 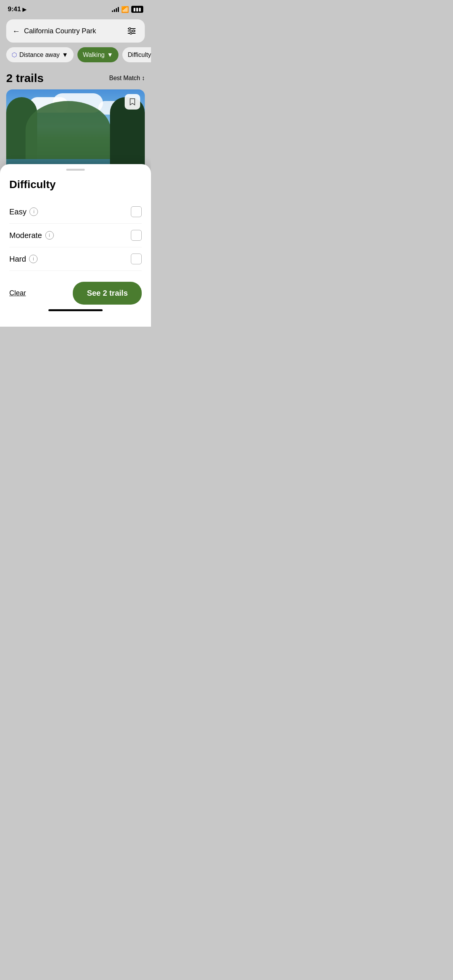 I want to click on search-title: California Country Park, so click(x=72, y=31).